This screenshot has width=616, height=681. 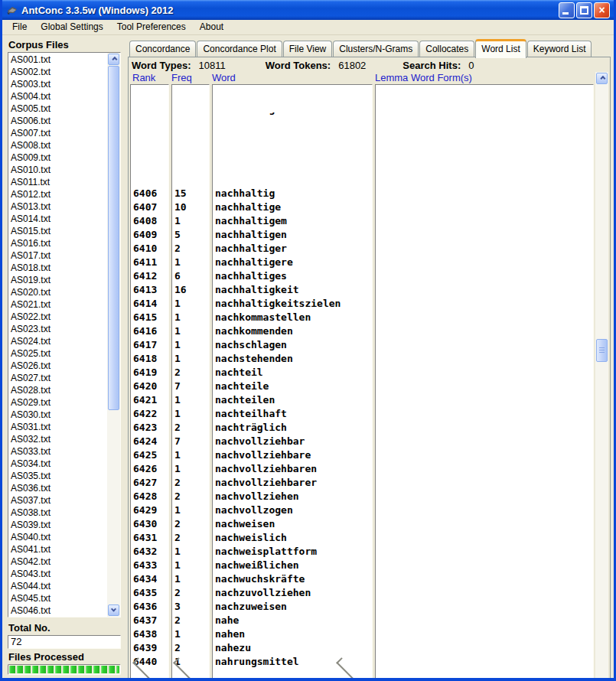 What do you see at coordinates (292, 262) in the screenshot?
I see `word-cell: nachhaltigere` at bounding box center [292, 262].